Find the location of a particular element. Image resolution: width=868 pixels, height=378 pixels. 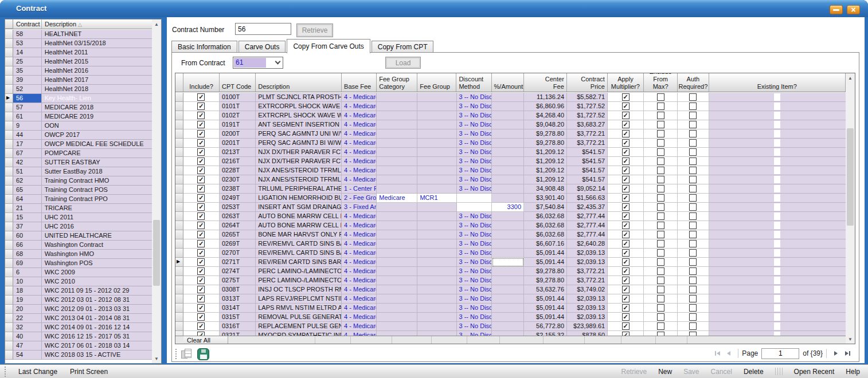

cell-amt: 3300 is located at coordinates (508, 207).